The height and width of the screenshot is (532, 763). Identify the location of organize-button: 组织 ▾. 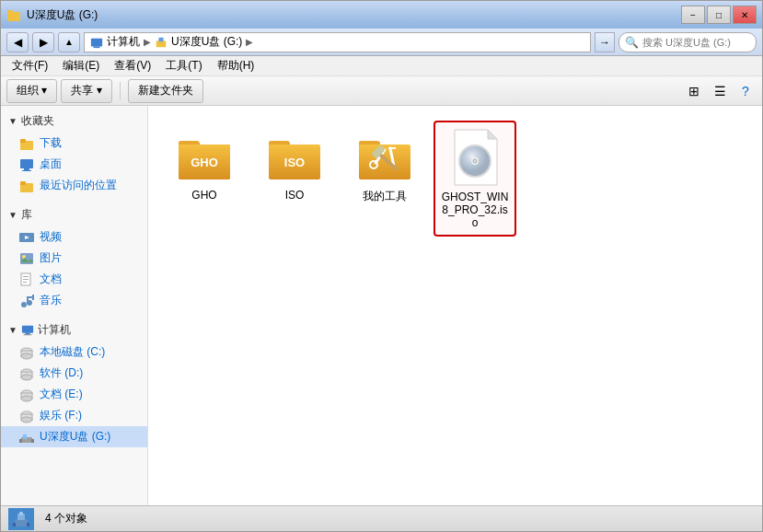
(31, 91).